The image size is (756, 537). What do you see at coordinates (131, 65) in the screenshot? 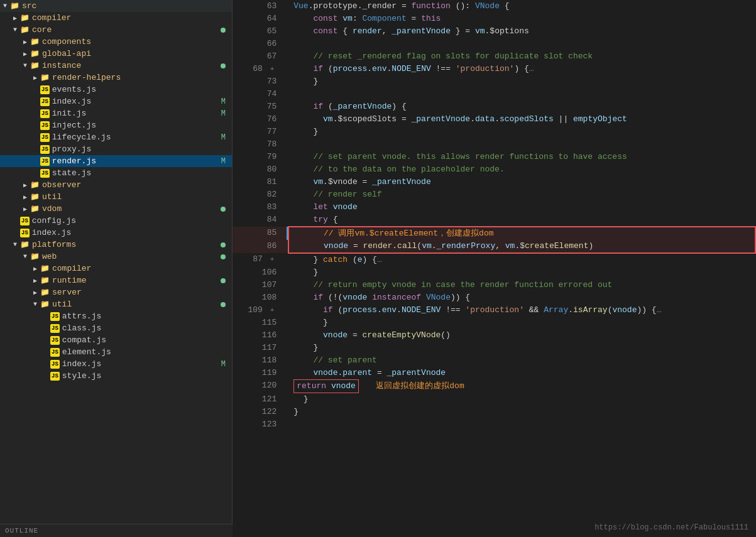
I see `tree-label-instance: instance` at bounding box center [131, 65].